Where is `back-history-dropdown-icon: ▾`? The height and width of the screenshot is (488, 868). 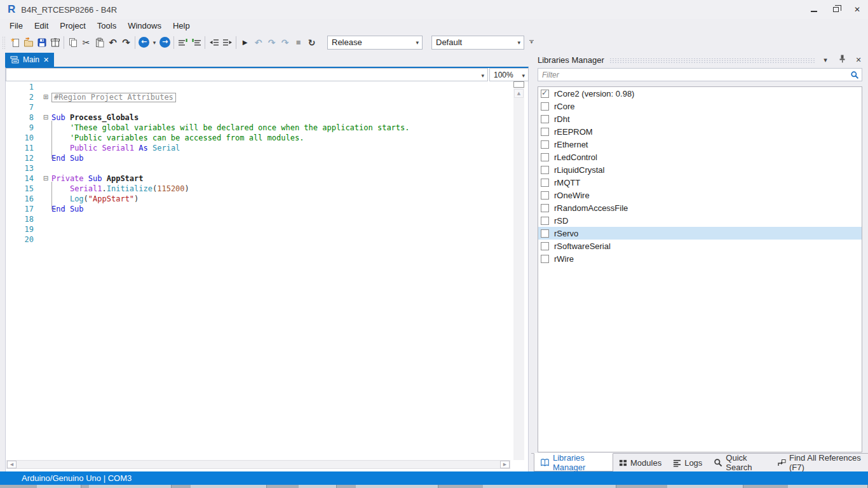
back-history-dropdown-icon: ▾ is located at coordinates (154, 43).